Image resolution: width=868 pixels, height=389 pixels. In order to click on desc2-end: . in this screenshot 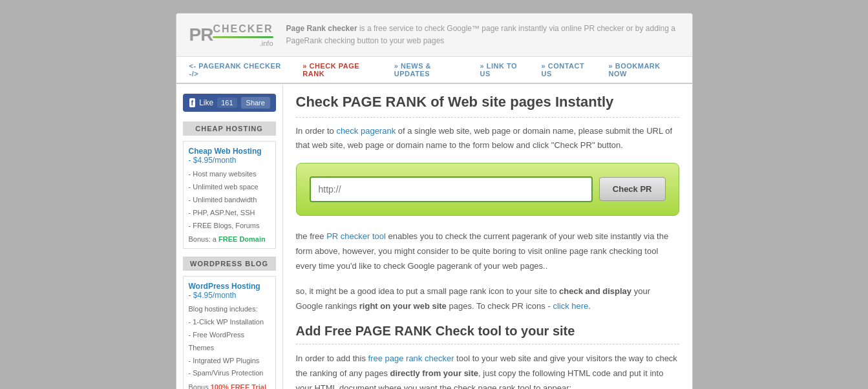, I will do `click(589, 306)`.